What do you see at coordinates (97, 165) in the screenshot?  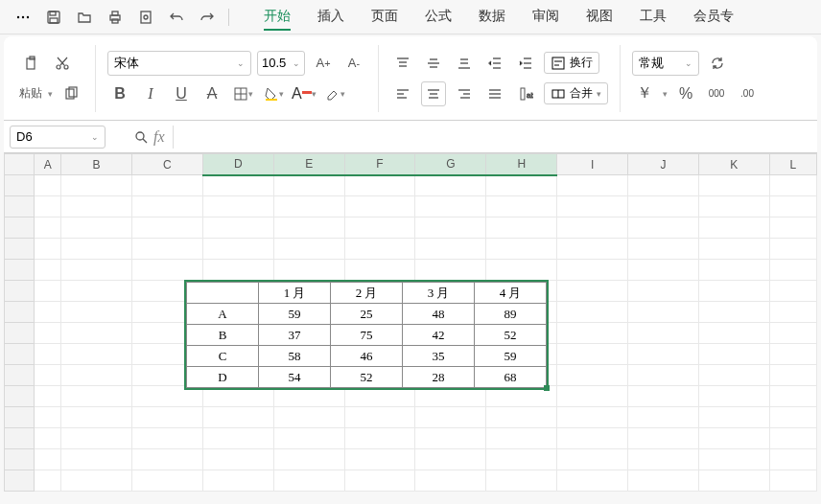 I see `col-header-B: B` at bounding box center [97, 165].